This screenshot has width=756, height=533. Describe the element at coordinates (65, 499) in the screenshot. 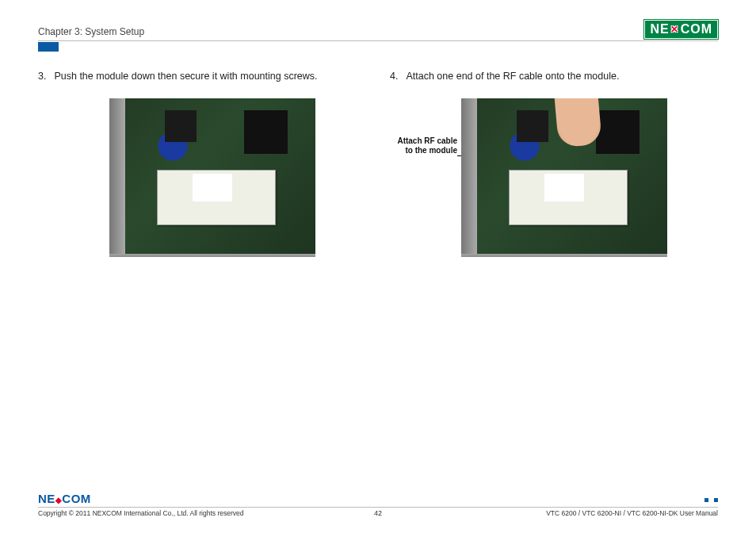

I see `footer-logo: NE◆COM` at that location.